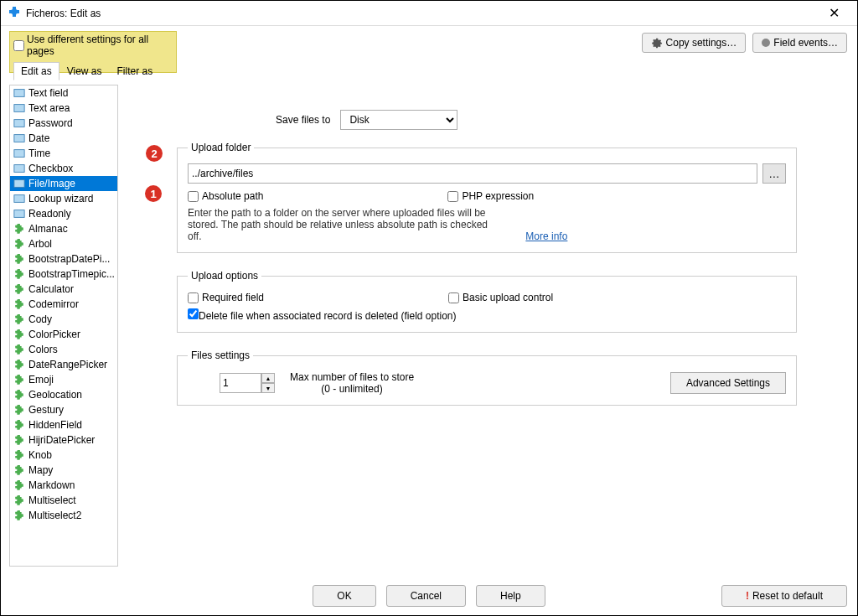  I want to click on browse-button: …, so click(774, 173).